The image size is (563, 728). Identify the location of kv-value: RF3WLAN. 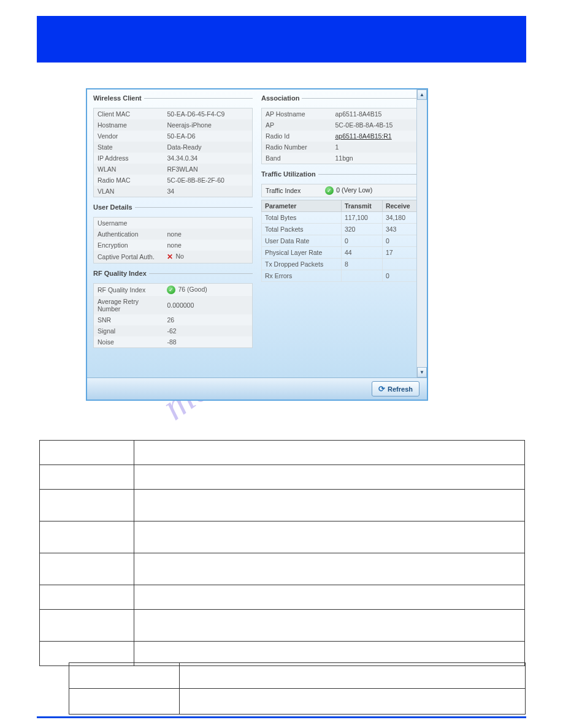
(207, 169).